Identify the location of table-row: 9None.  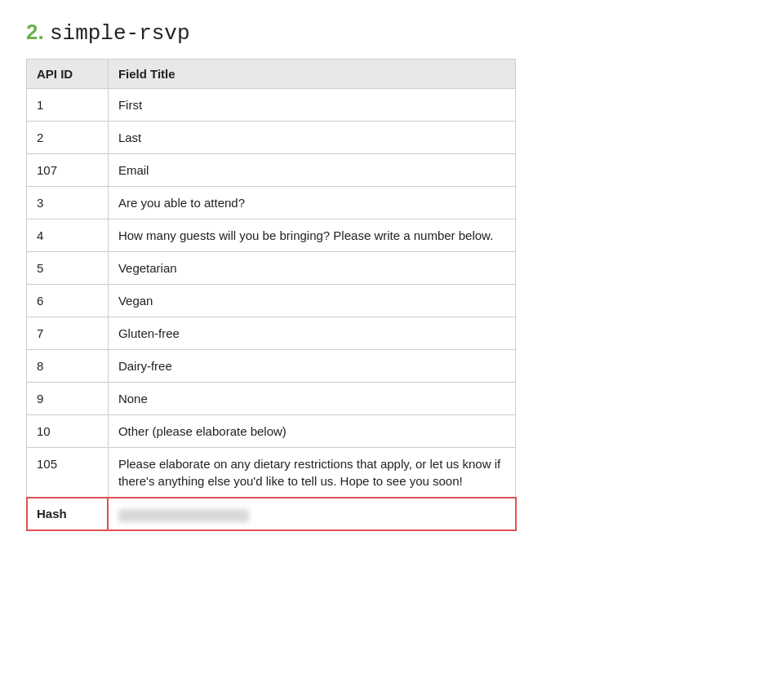
(271, 399).